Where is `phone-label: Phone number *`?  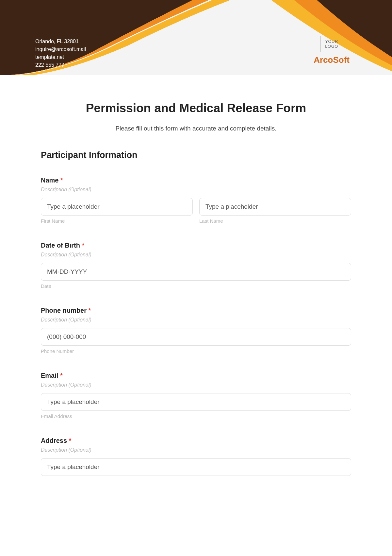
phone-label: Phone number * is located at coordinates (196, 311).